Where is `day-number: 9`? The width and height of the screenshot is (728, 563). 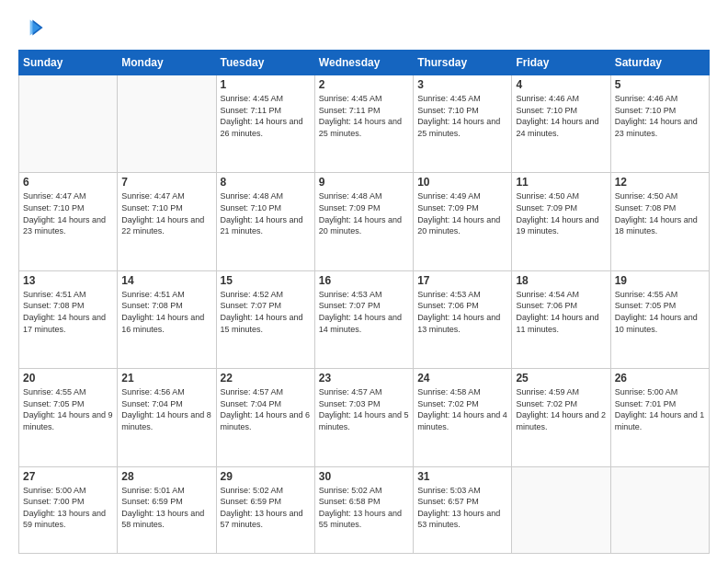
day-number: 9 is located at coordinates (364, 182).